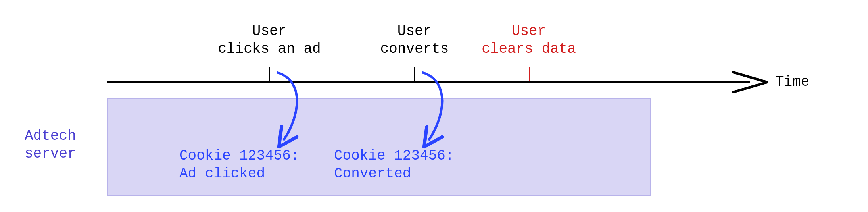 This screenshot has width=868, height=212. Describe the element at coordinates (751, 82) in the screenshot. I see `timeline-arrowhead-icon` at that location.